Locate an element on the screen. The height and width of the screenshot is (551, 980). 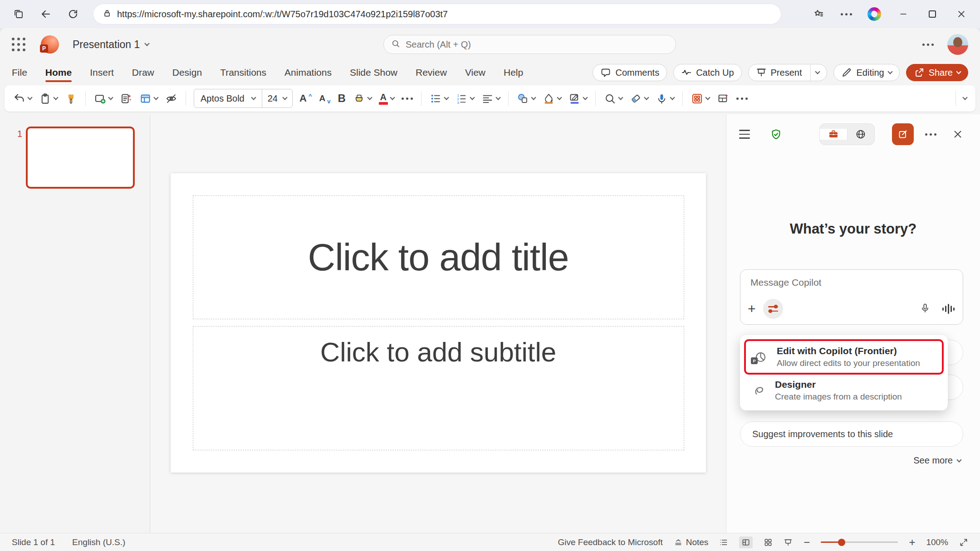
slideshow-view-icon is located at coordinates (788, 542).